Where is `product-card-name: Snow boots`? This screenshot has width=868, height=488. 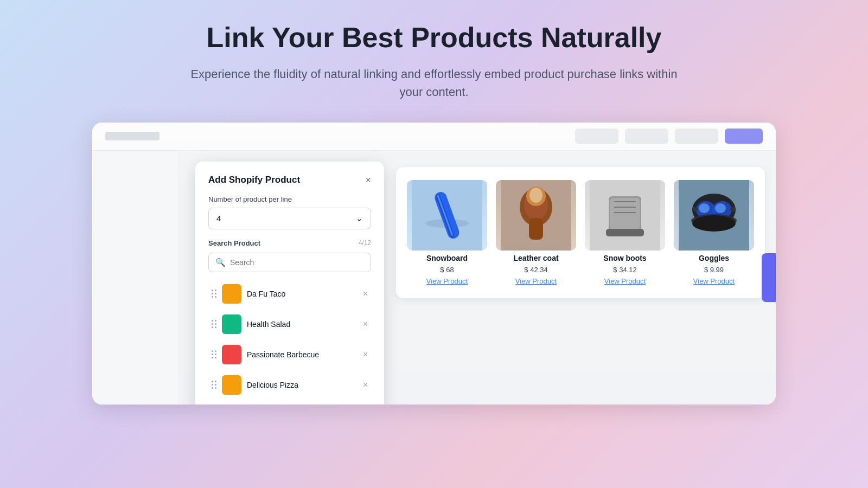
product-card-name: Snow boots is located at coordinates (625, 258).